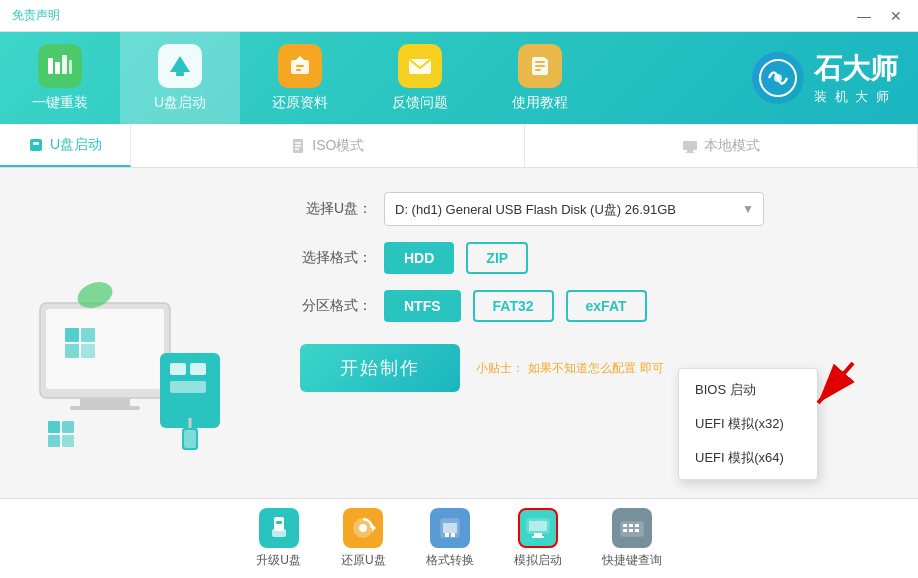 Image resolution: width=918 pixels, height=578 pixels. What do you see at coordinates (880, 16) in the screenshot?
I see `title-bar-controls: — ✕` at bounding box center [880, 16].